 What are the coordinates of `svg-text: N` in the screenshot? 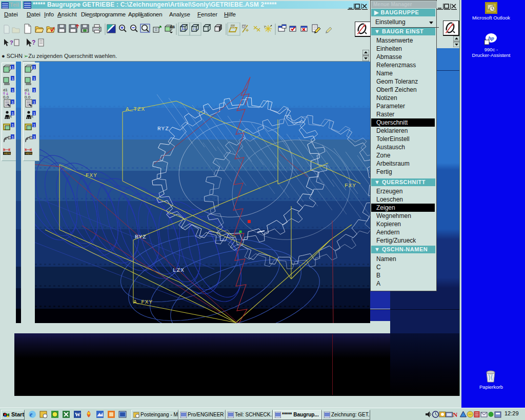 It's located at (455, 414).